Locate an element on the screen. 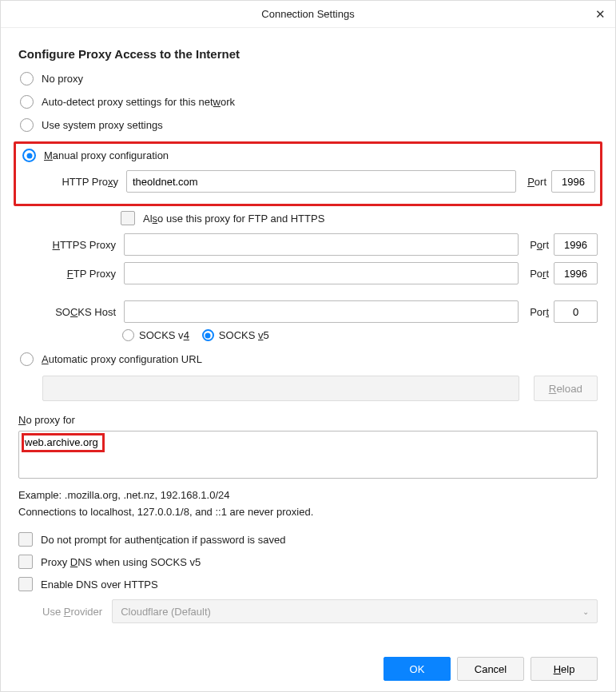 This screenshot has width=616, height=692. provider-selected: Cloudflare (Default) is located at coordinates (166, 612).